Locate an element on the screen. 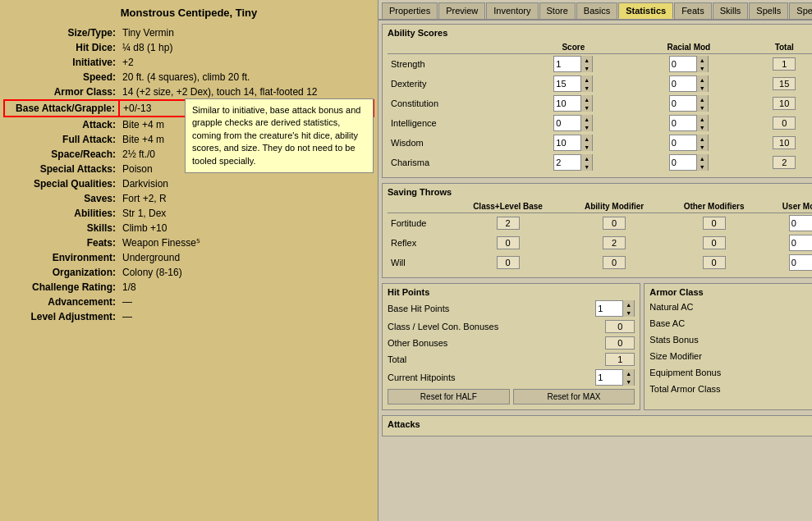 The width and height of the screenshot is (812, 521). stat-row: Special Qualities: Darkvision is located at coordinates (189, 184).